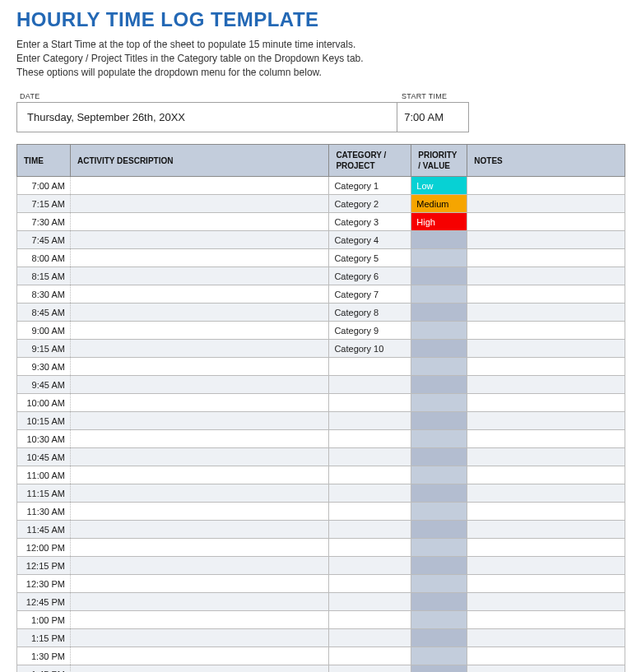 Image resolution: width=641 pixels, height=672 pixels. I want to click on cell-priority: High, so click(439, 222).